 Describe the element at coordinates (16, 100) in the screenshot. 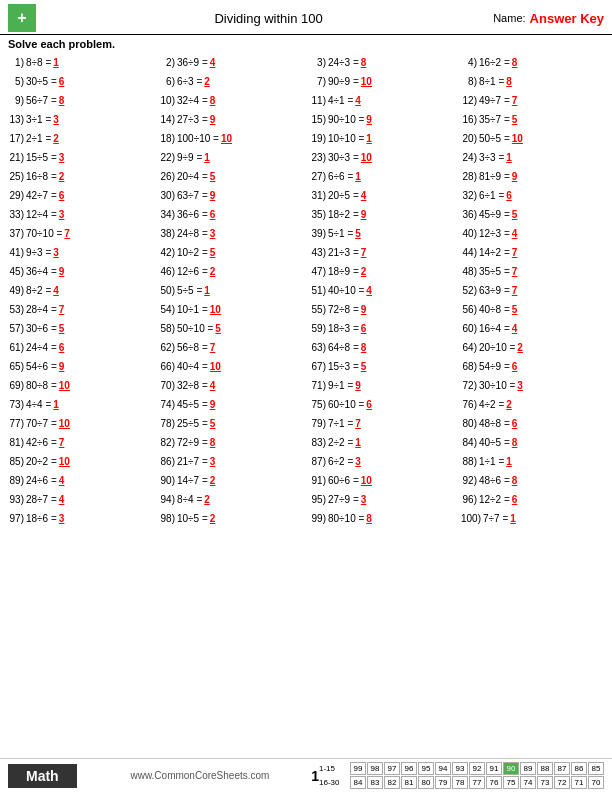

I see `problem-number: 9)` at that location.